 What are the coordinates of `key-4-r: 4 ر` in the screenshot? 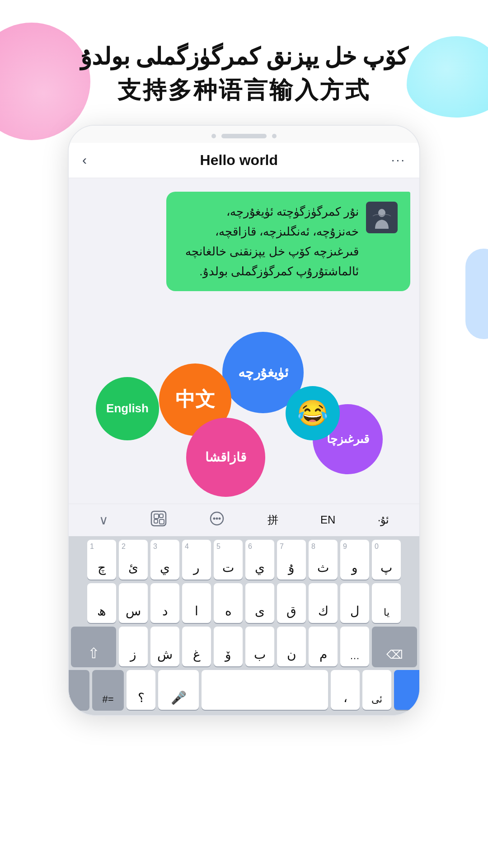 It's located at (197, 560).